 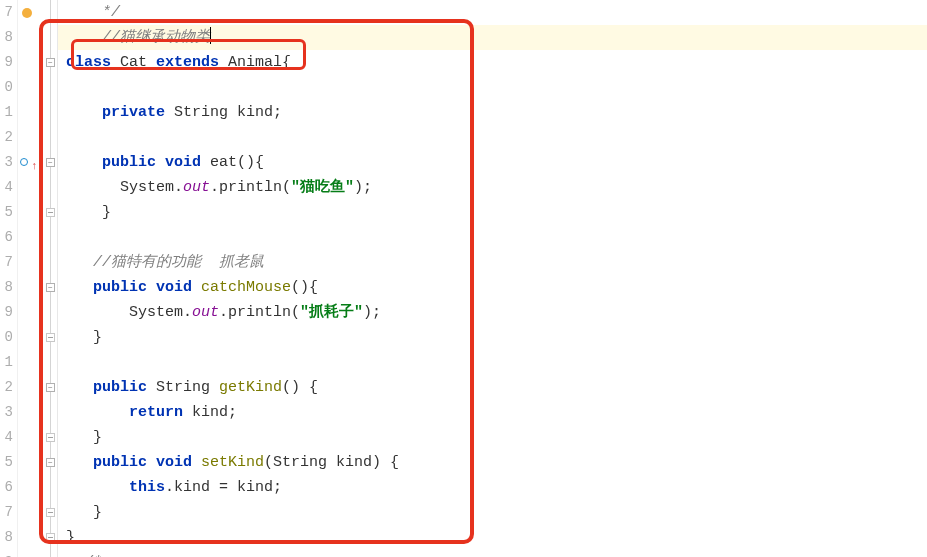 I want to click on code-line: */, so click(x=496, y=12).